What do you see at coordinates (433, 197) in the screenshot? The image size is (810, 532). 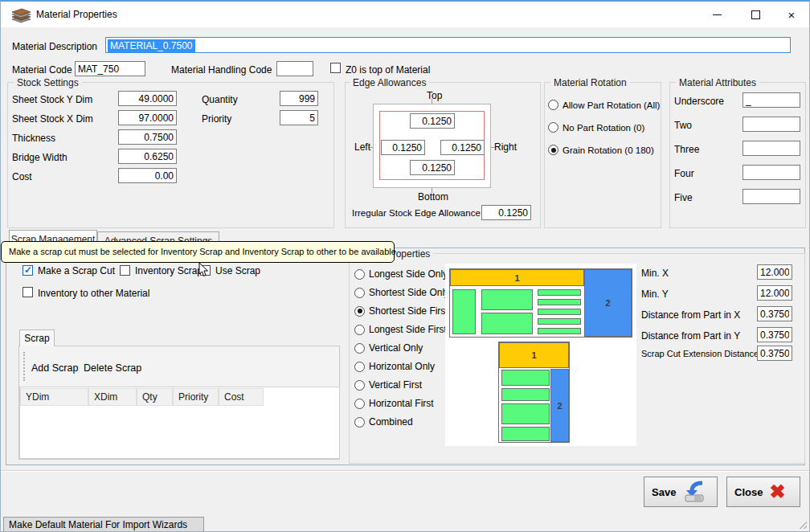 I see `edge-bottom-label: Bottom` at bounding box center [433, 197].